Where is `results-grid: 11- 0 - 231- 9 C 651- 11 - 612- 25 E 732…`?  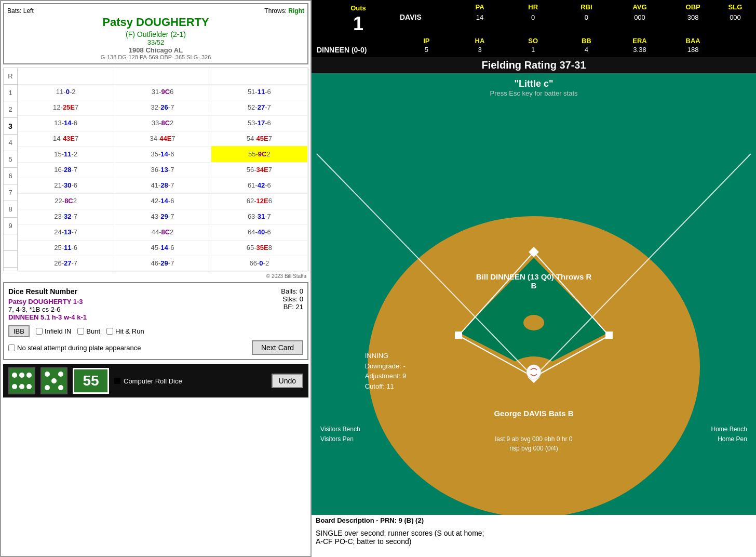
results-grid: 11- 0 - 231- 9 C 651- 11 - 612- 25 E 732… is located at coordinates (163, 169).